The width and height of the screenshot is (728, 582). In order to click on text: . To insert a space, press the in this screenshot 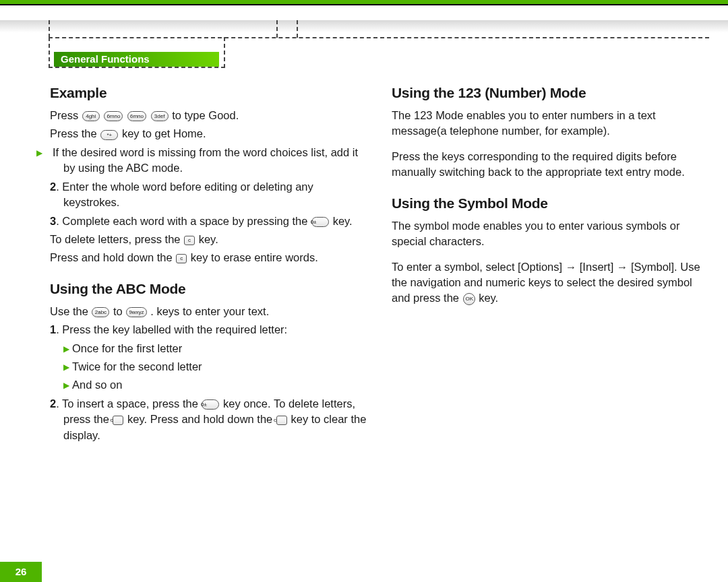, I will do `click(128, 403)`.